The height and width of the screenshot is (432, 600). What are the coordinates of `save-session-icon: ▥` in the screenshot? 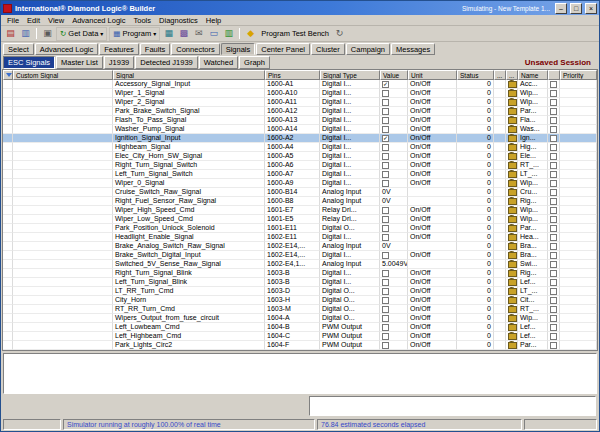 It's located at (26, 34).